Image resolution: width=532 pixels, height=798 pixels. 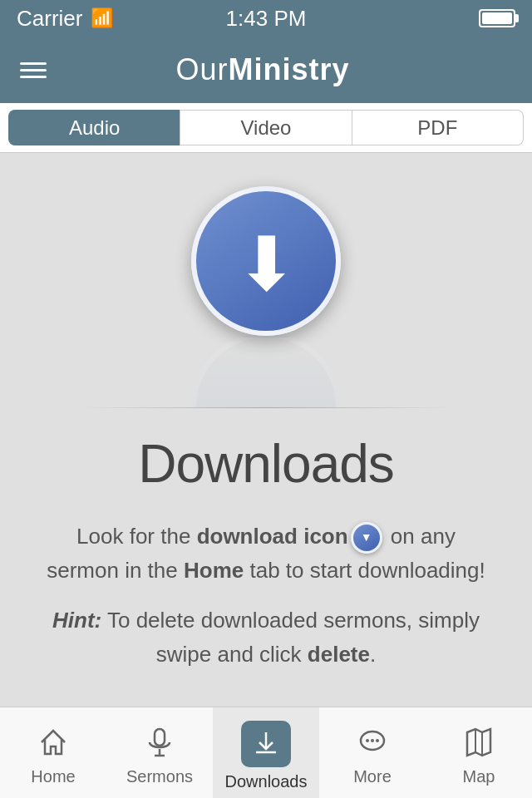 I want to click on desc-part3: tab to start downloading!, so click(x=364, y=570).